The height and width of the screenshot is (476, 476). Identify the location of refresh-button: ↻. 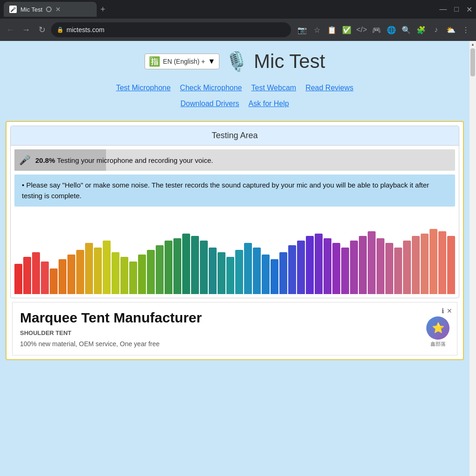
(42, 30).